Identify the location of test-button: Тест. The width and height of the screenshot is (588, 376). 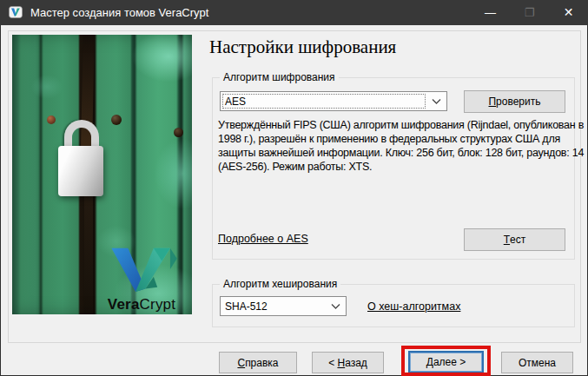
(514, 240).